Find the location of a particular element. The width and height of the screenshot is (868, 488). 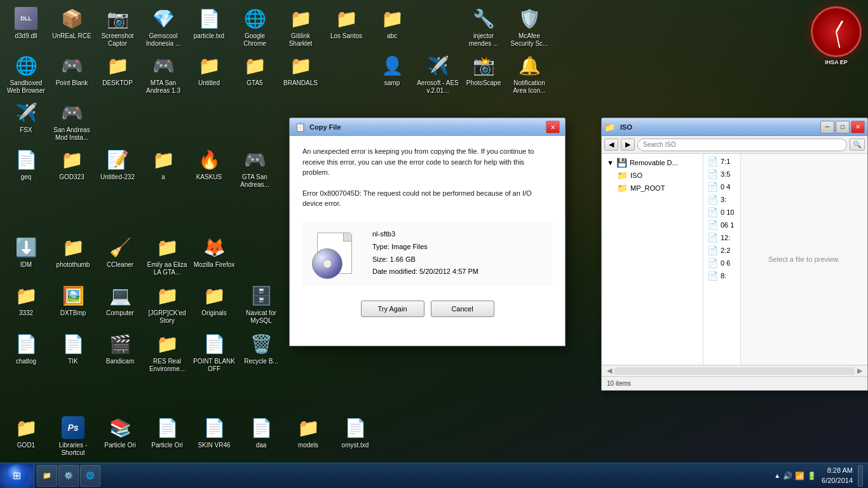

search-input is located at coordinates (742, 145).